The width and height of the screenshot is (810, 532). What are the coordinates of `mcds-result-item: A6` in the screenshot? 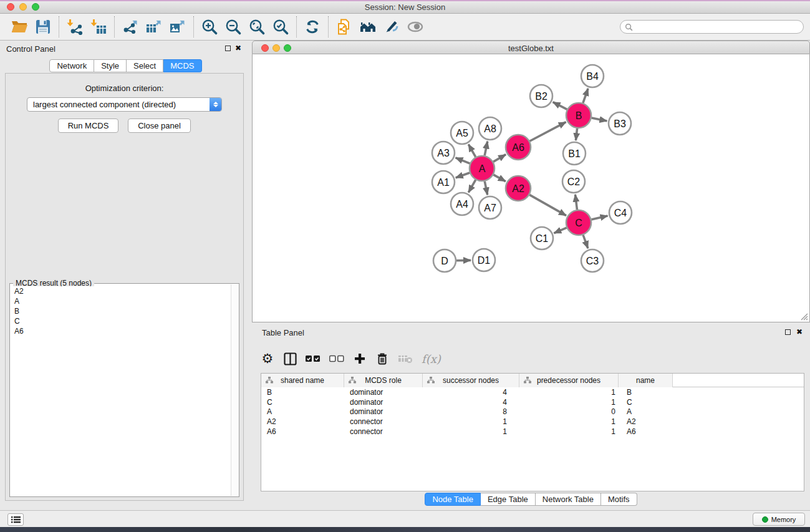 It's located at (120, 331).